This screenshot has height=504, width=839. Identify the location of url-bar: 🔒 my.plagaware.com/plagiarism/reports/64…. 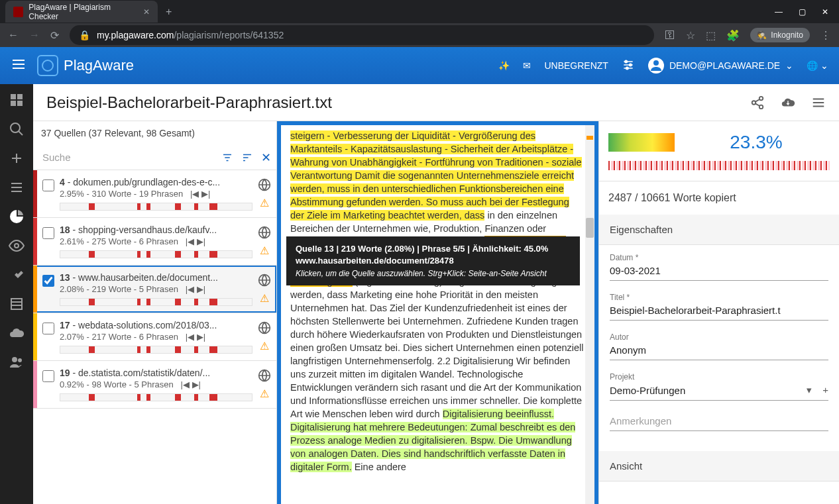
(362, 35).